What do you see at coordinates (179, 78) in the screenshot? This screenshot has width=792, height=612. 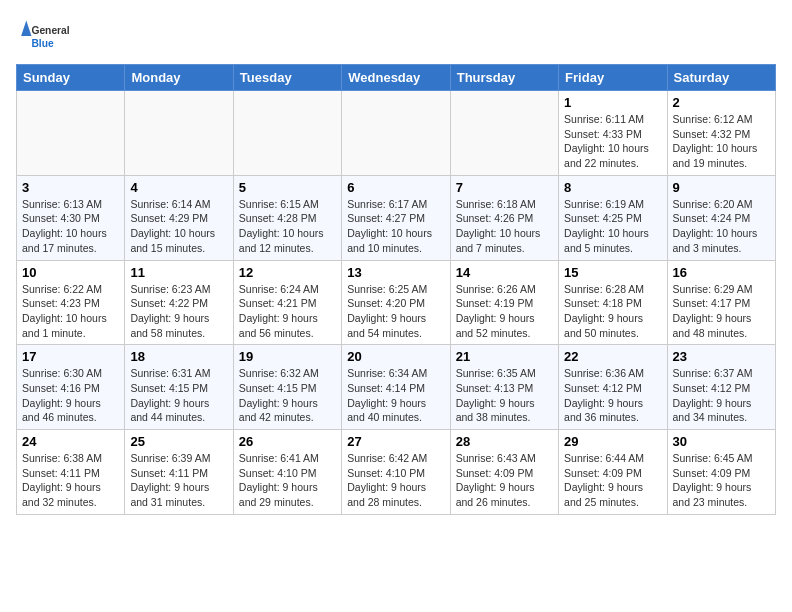 I see `weekday-header: Monday` at bounding box center [179, 78].